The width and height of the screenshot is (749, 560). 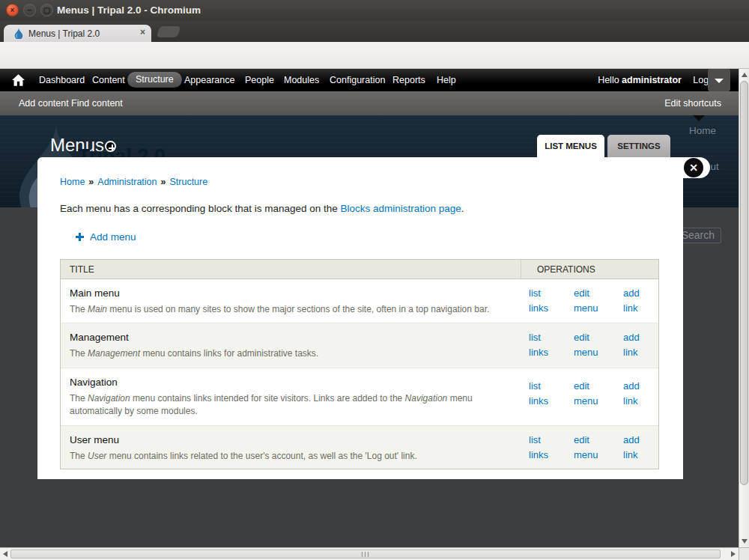 I want to click on table-row: Management The Management menu contains …, so click(x=360, y=345).